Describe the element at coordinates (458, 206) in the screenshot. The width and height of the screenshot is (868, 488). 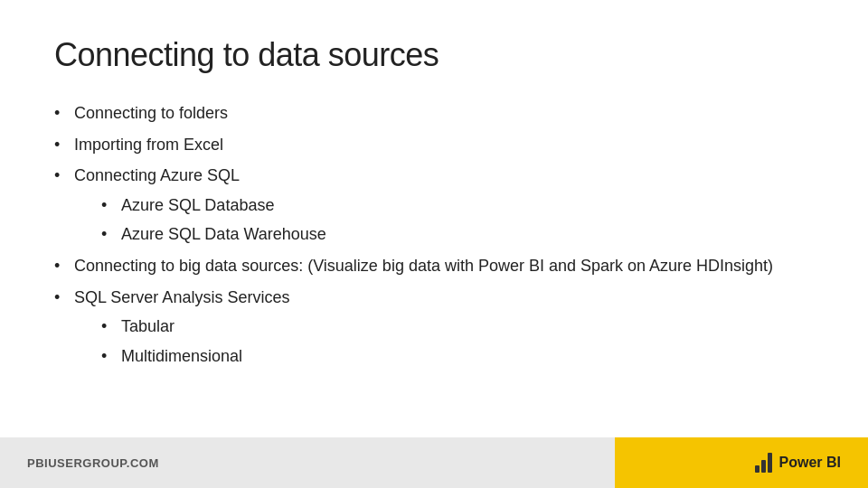
I see `sub-list-item: Azure SQL Database` at that location.